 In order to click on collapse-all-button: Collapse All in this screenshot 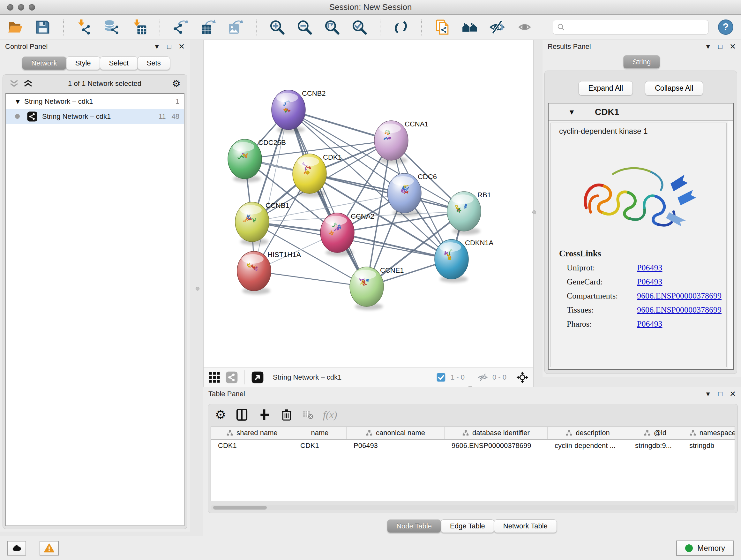, I will do `click(674, 88)`.